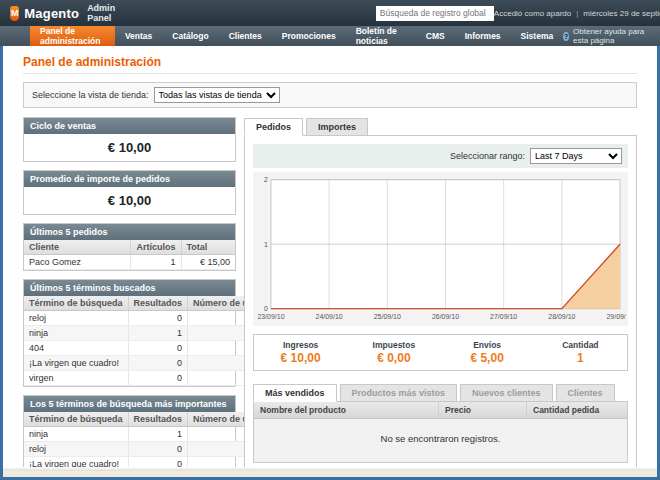 The image size is (660, 480). Describe the element at coordinates (266, 180) in the screenshot. I see `chart-y-tick-label: 2` at that location.